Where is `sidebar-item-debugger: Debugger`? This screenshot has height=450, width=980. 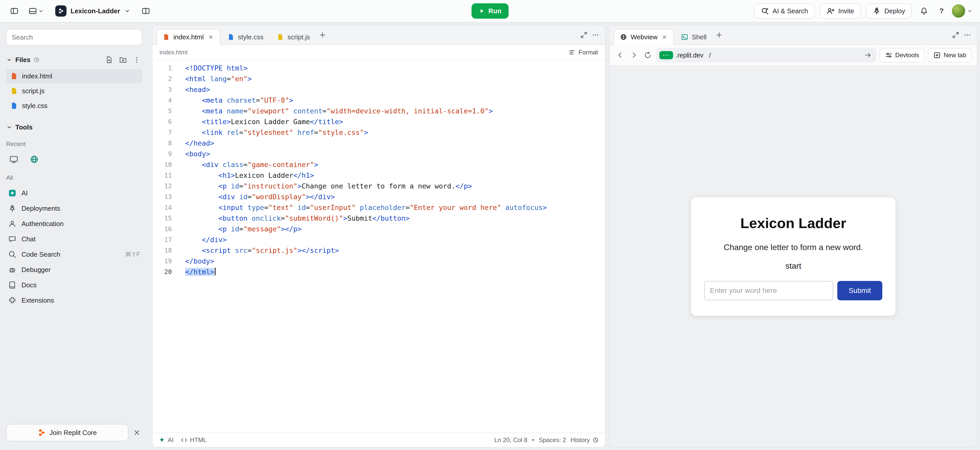
sidebar-item-debugger: Debugger is located at coordinates (74, 270).